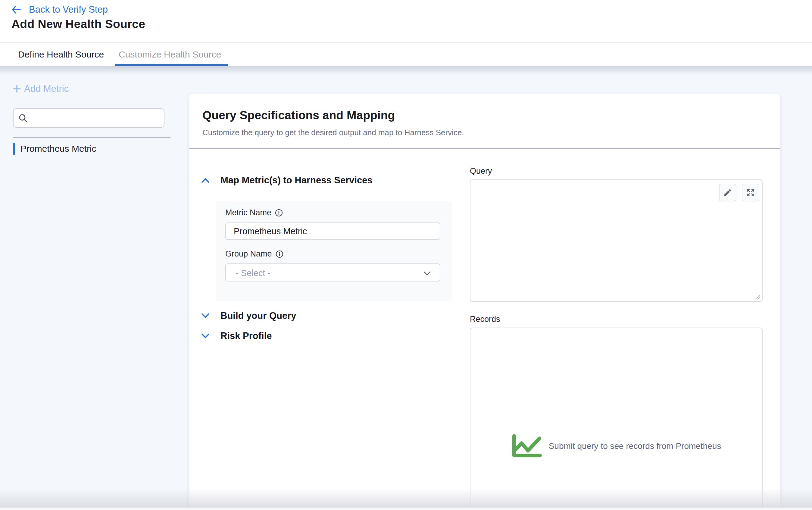  What do you see at coordinates (333, 272) in the screenshot?
I see `group-name-select: - Select -` at bounding box center [333, 272].